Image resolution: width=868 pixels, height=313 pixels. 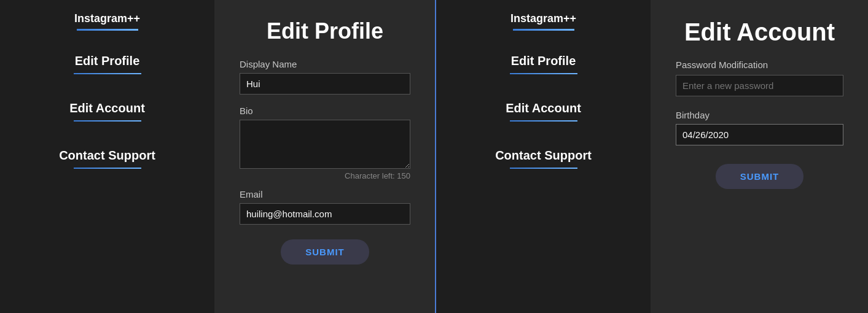 What do you see at coordinates (544, 168) in the screenshot?
I see `right-nav-underline-contact-support` at bounding box center [544, 168].